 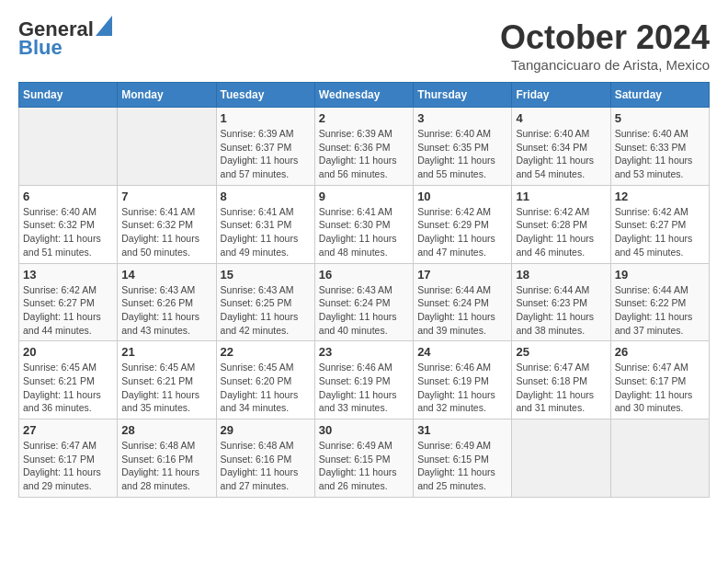 What do you see at coordinates (605, 64) in the screenshot?
I see `location-subtitle: Tangancicuaro de Arista, Mexico` at bounding box center [605, 64].